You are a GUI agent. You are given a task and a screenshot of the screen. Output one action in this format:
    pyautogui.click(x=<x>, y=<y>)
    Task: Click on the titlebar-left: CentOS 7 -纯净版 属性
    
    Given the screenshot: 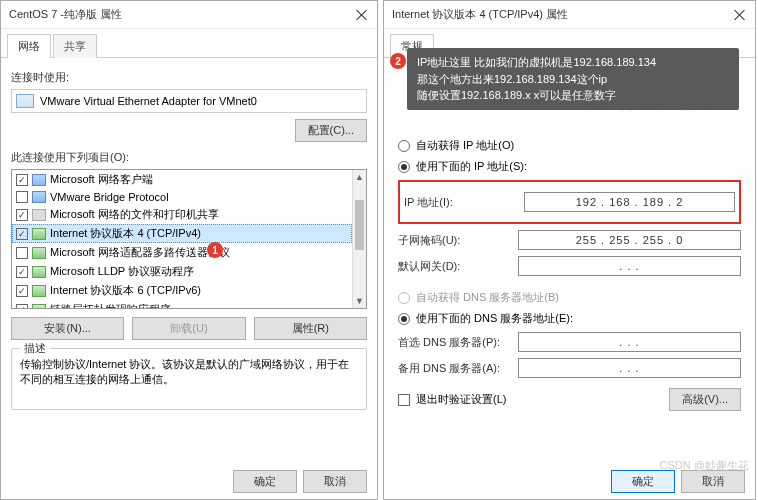 What is the action you would take?
    pyautogui.click(x=189, y=15)
    